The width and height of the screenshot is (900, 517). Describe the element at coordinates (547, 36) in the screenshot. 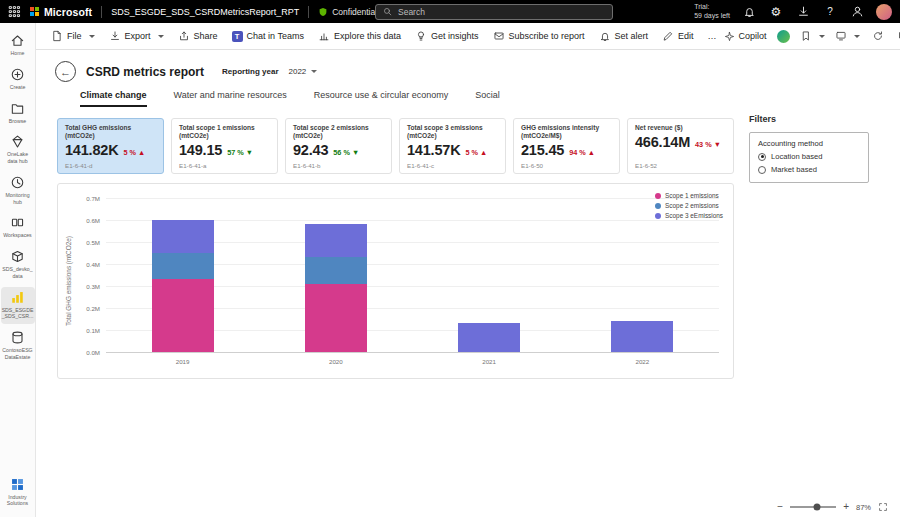

I see `toolbar-item-label: Subscribe to report` at that location.